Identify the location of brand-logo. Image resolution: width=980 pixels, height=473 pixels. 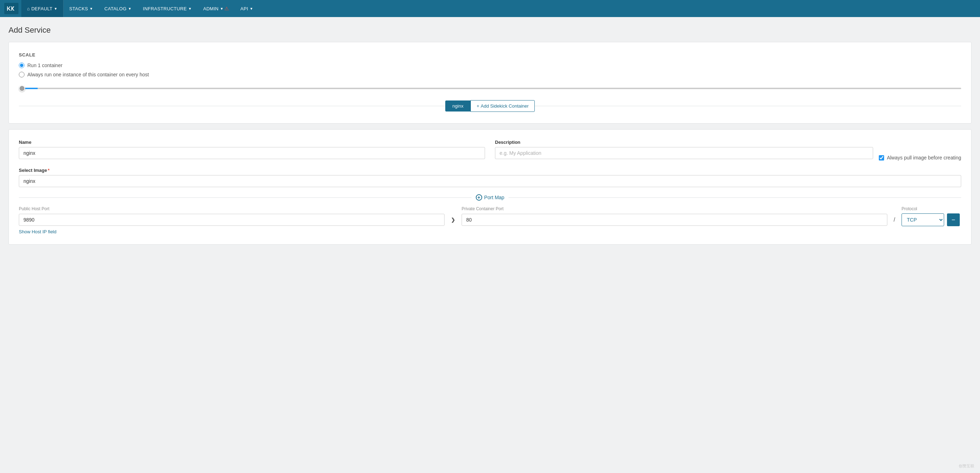
(11, 8).